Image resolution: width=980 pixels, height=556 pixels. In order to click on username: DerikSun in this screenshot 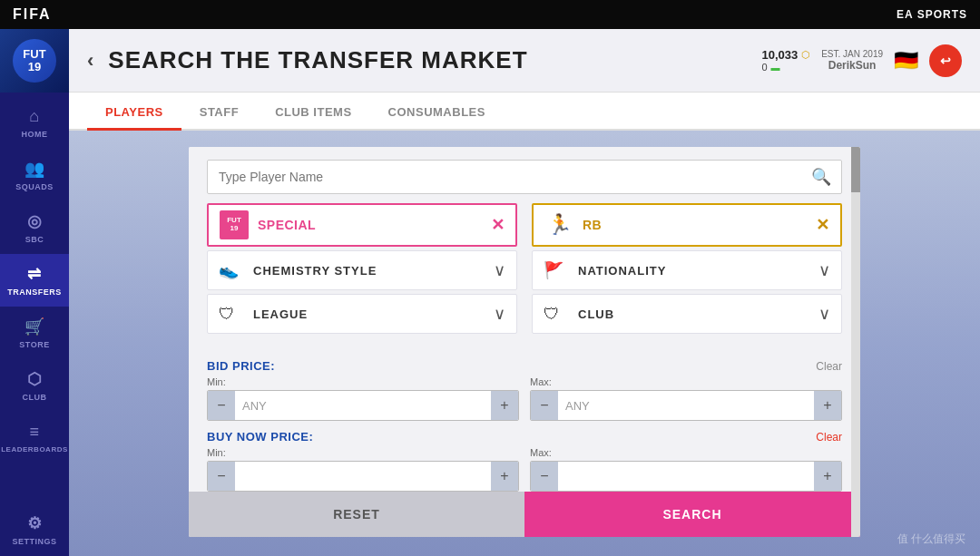, I will do `click(852, 65)`.